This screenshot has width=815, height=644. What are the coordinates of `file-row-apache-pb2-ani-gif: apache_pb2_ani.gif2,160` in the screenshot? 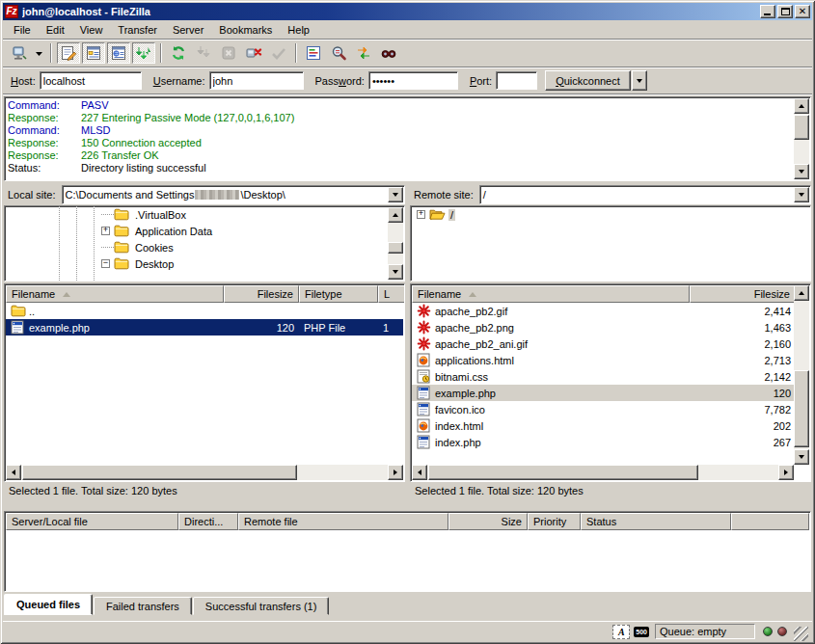 It's located at (603, 343).